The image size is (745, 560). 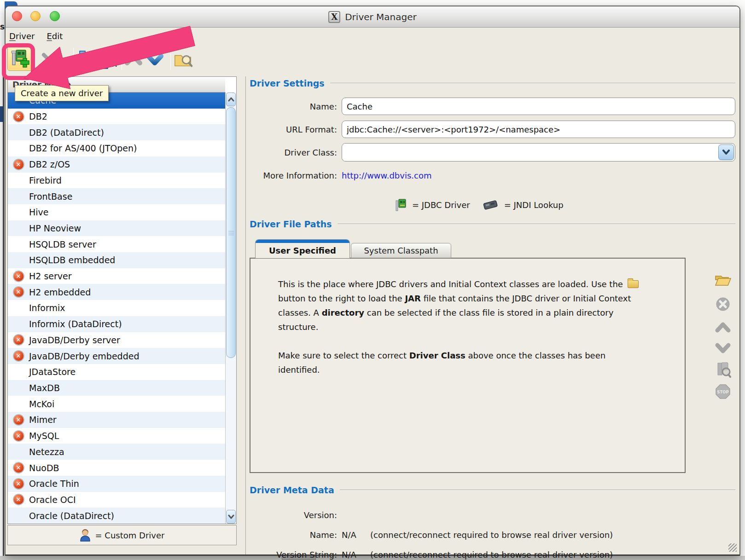 What do you see at coordinates (116, 133) in the screenshot?
I see `driver-row-db2-datadirect-: DB2 (DataDirect)` at bounding box center [116, 133].